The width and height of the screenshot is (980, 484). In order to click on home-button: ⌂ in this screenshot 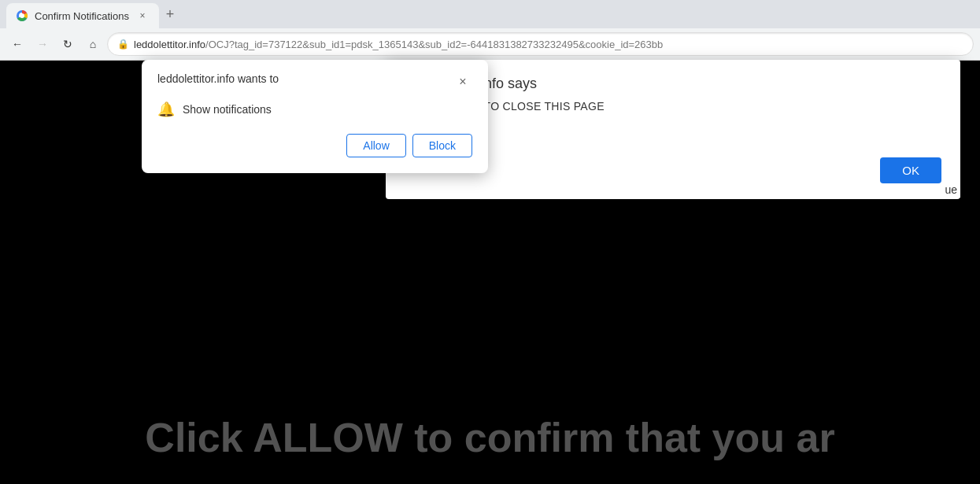, I will do `click(93, 44)`.